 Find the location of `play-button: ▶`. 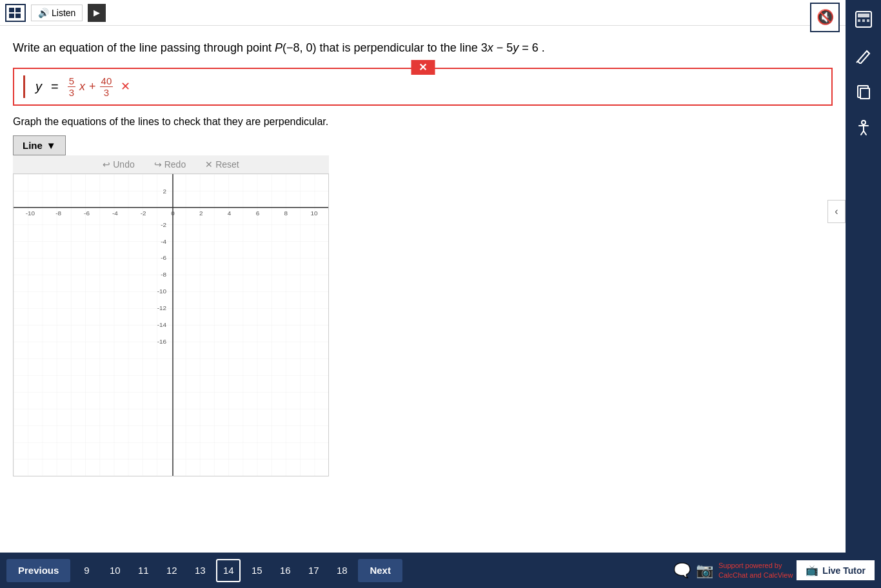

play-button: ▶ is located at coordinates (97, 13).